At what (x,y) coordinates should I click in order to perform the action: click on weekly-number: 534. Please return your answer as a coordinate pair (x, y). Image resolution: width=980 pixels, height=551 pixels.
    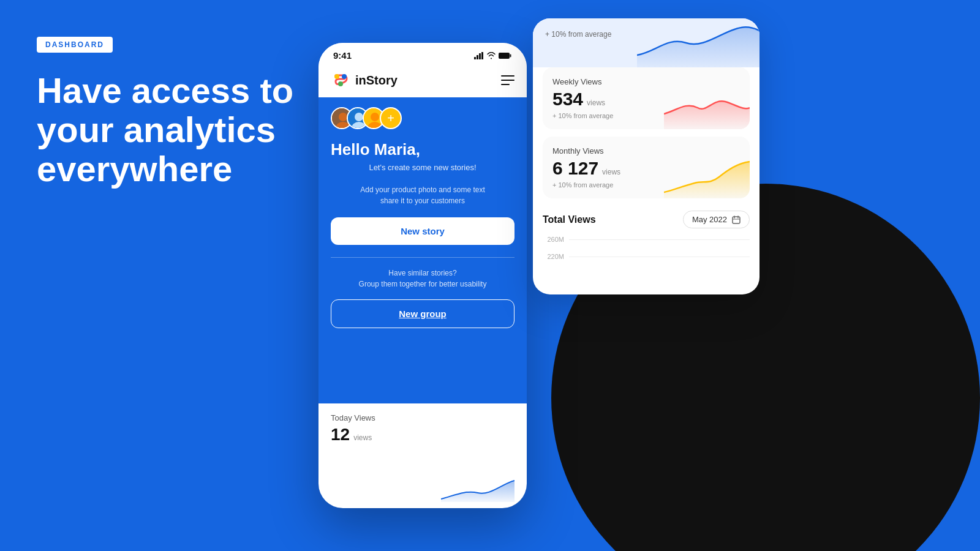
    Looking at the image, I should click on (568, 99).